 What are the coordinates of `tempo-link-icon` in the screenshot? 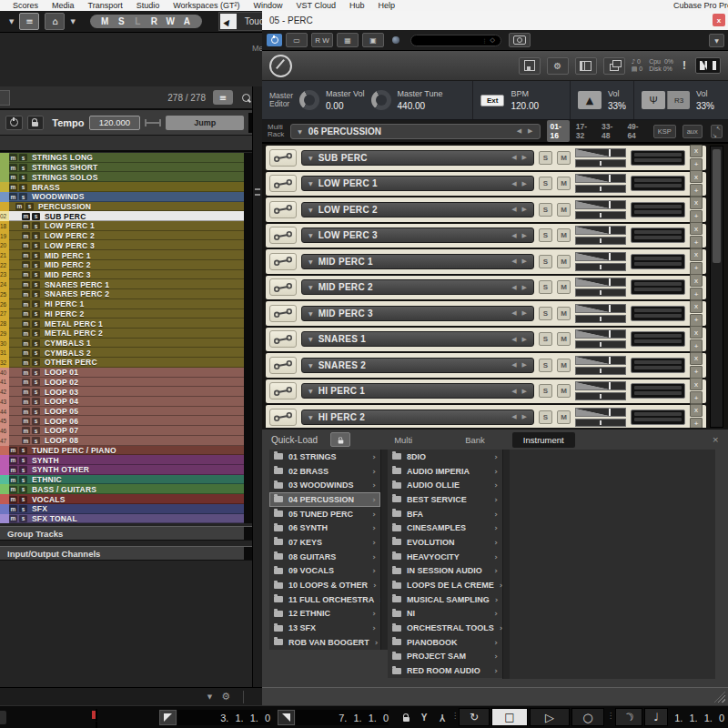 It's located at (153, 123).